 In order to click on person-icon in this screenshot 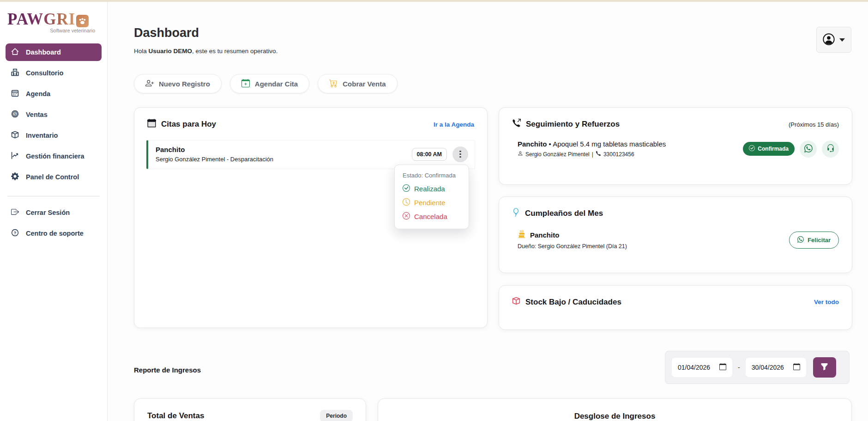, I will do `click(520, 154)`.